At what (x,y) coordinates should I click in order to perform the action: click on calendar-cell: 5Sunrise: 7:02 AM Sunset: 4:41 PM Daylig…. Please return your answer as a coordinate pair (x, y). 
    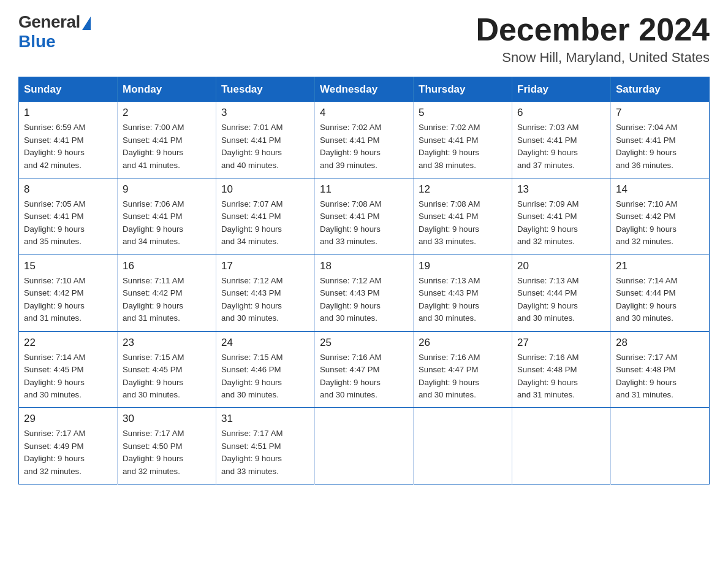
    Looking at the image, I should click on (463, 140).